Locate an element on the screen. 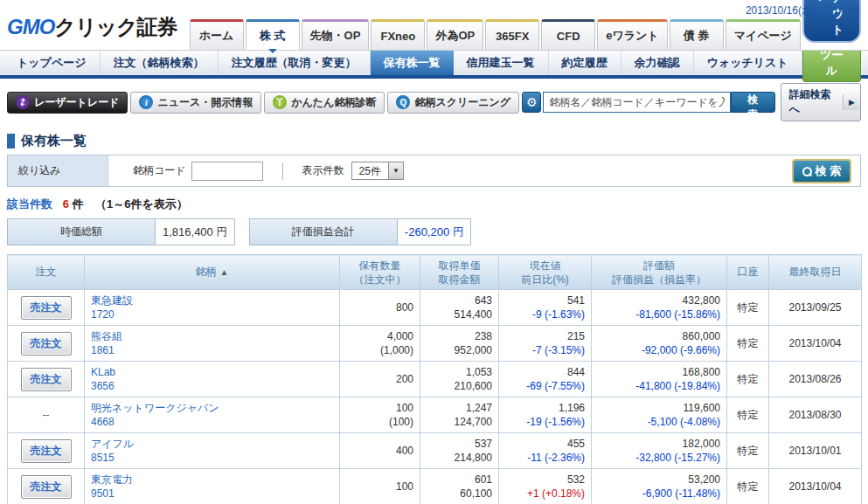  logo-gmo-text: GMO is located at coordinates (31, 26).